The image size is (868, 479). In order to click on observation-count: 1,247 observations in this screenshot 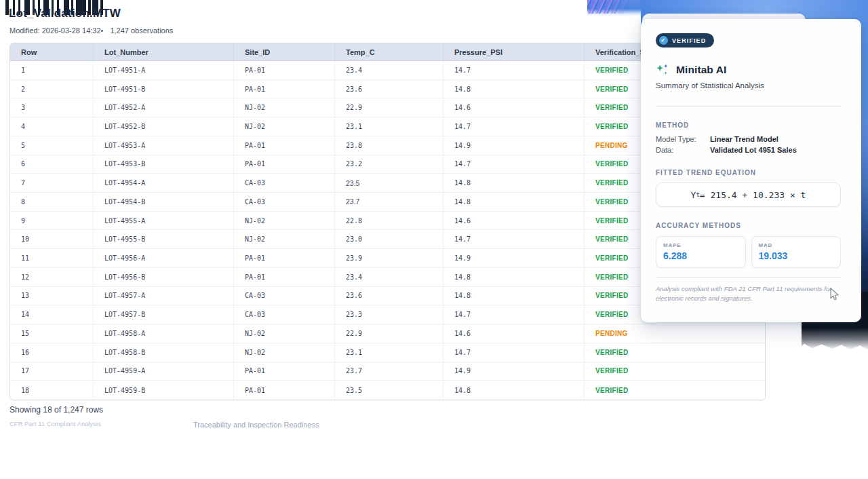, I will do `click(141, 31)`.